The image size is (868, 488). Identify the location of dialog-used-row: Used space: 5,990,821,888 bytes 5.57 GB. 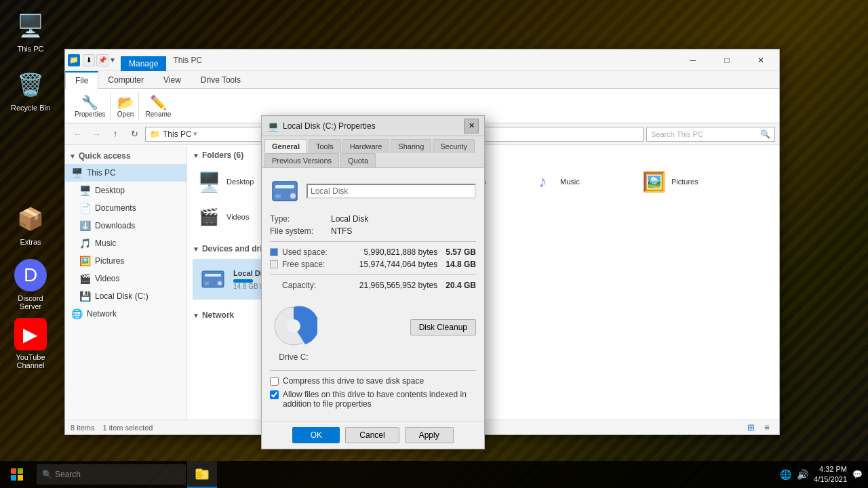
(373, 252).